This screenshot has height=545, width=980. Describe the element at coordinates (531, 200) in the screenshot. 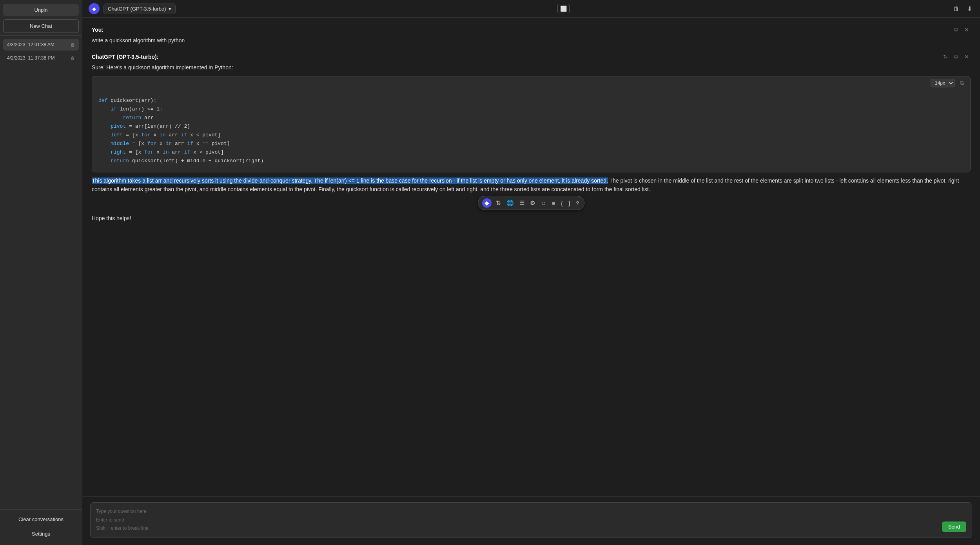

I see `explanation-block: This algorithm takes a list arr and recu…` at that location.